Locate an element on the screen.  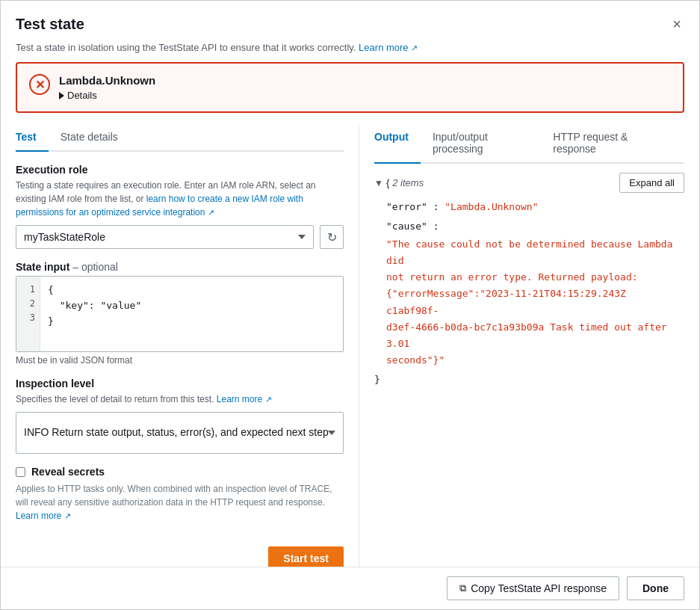
execution-role-label: Execution role is located at coordinates (179, 170).